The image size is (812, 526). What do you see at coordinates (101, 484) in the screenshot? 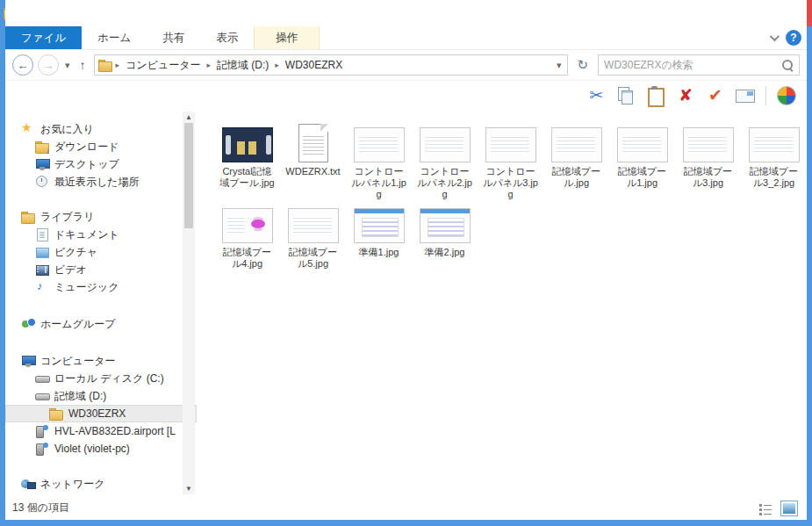
I see `sidebar-item: ネットワーク` at bounding box center [101, 484].